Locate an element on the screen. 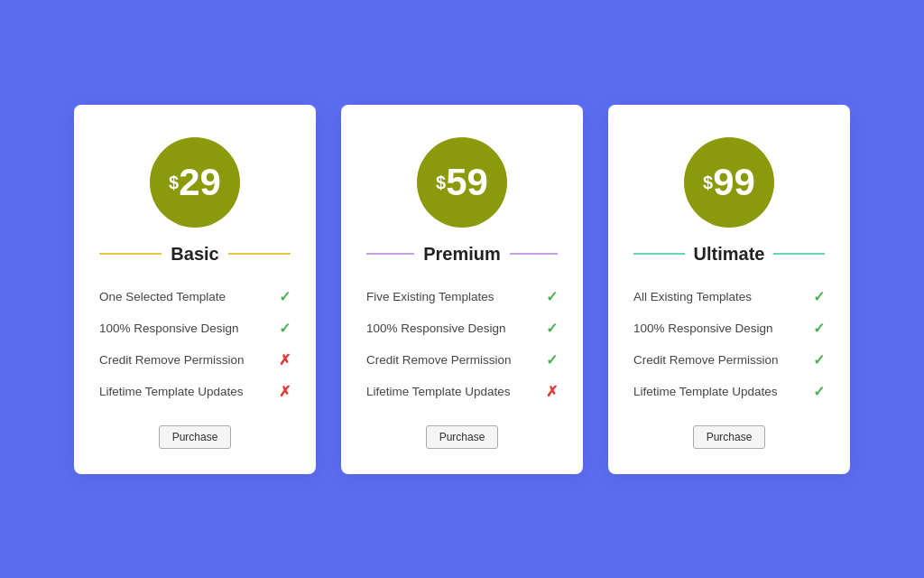 Image resolution: width=924 pixels, height=578 pixels. price-amount-ultimate: 99 is located at coordinates (735, 182).